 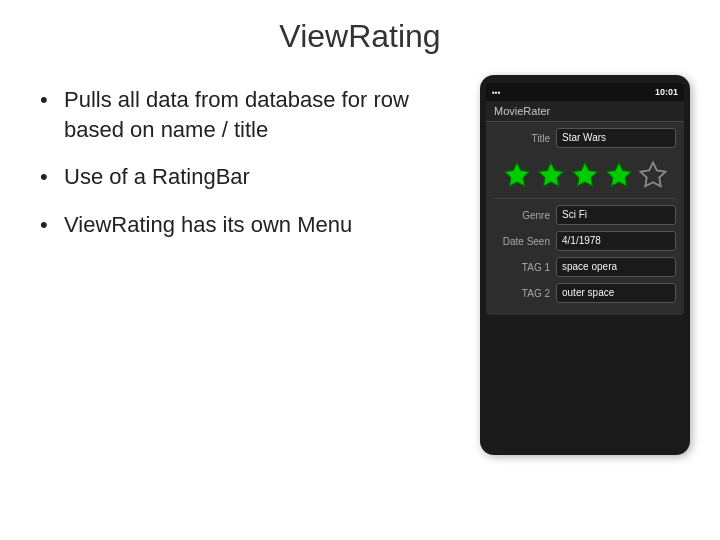 I want to click on status-time: 10:01, so click(x=666, y=92).